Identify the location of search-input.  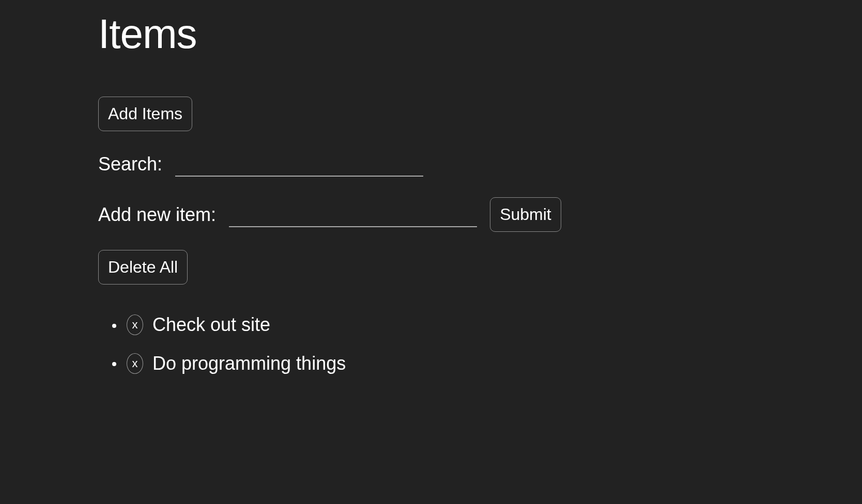
(299, 164).